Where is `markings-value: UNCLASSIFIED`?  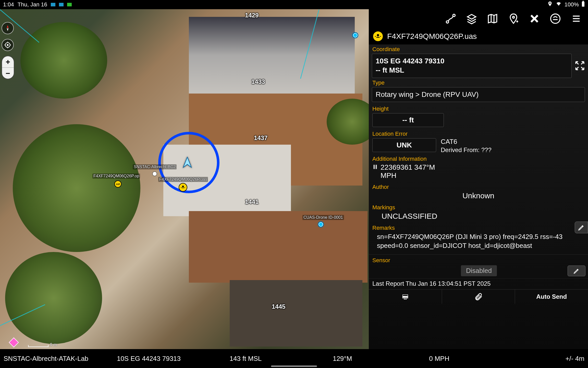
markings-value: UNCLASSIFIED is located at coordinates (478, 217).